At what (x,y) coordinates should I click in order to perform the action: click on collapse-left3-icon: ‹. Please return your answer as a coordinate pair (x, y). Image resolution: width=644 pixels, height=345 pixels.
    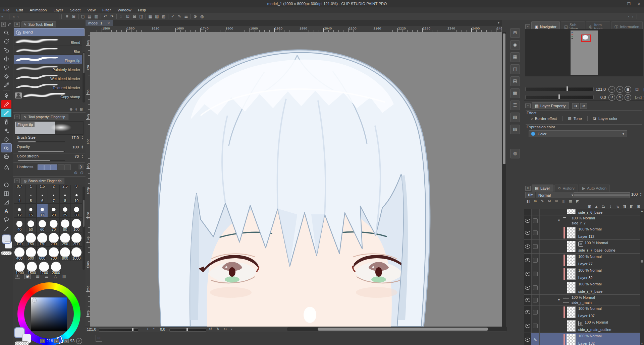
    Looking at the image, I should click on (18, 16).